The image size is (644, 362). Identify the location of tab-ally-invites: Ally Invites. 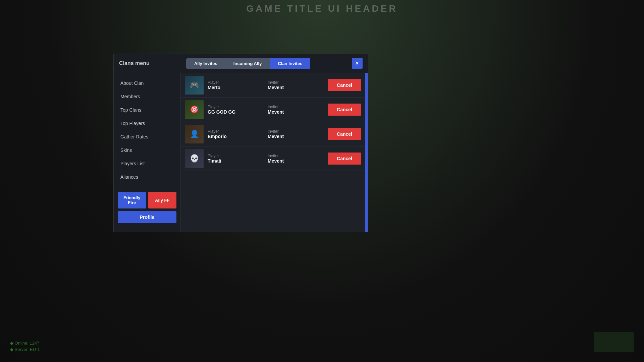
(206, 64).